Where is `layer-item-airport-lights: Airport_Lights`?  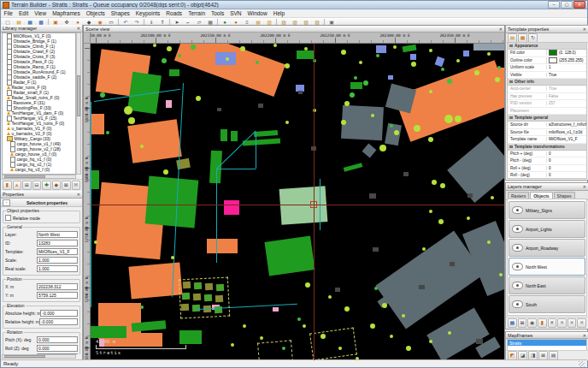 layer-item-airport-lights: Airport_Lights is located at coordinates (547, 229).